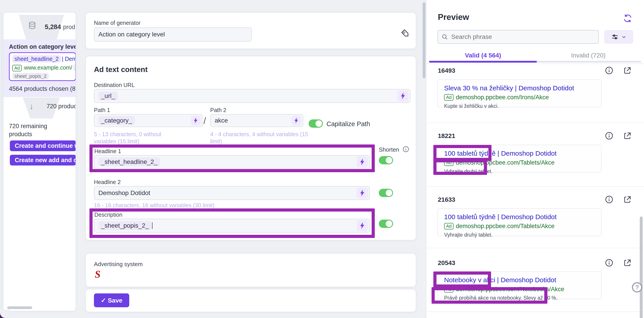 The width and height of the screenshot is (644, 318). I want to click on item-divider, so click(535, 186).